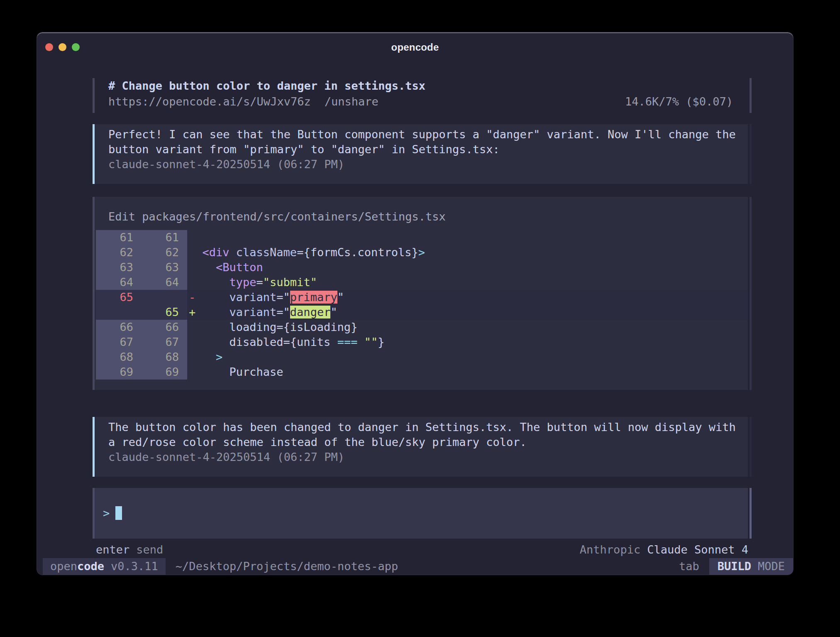  What do you see at coordinates (106, 513) in the screenshot?
I see `prompt-character: >` at bounding box center [106, 513].